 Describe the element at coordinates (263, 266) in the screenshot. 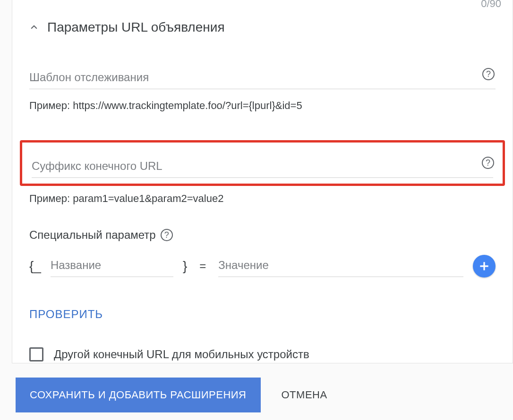

I see `custom-param-row: {_ } =` at that location.